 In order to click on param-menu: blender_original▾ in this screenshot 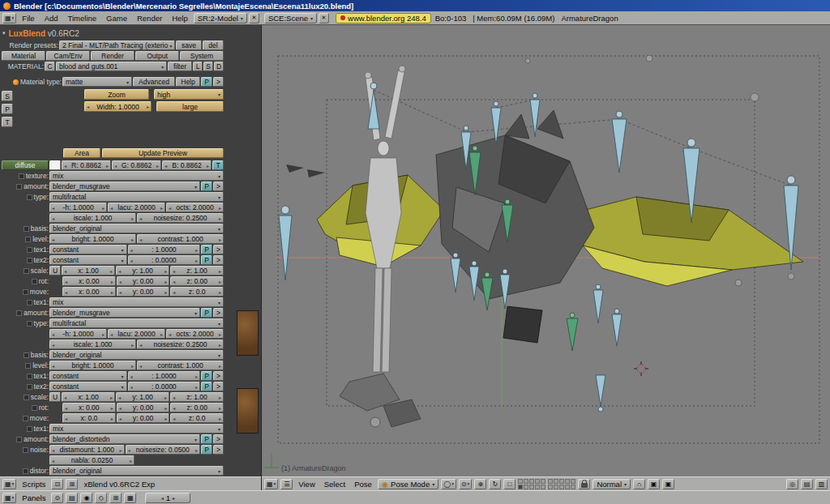, I will do `click(136, 229)`.